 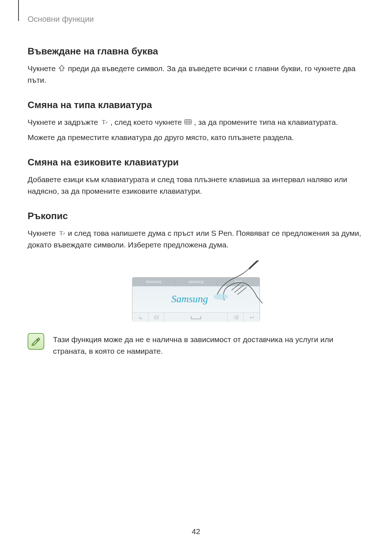 What do you see at coordinates (196, 239) in the screenshot?
I see `para-handwriting: Чукнете T и след това напишете дума с пр…` at bounding box center [196, 239].